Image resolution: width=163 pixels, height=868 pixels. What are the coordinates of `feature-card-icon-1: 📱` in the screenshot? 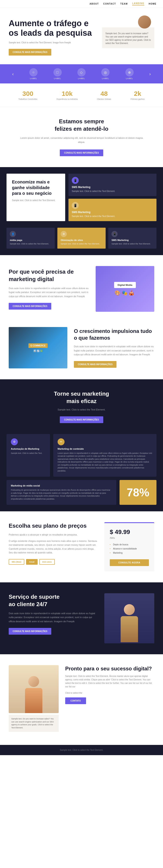 It's located at (75, 181).